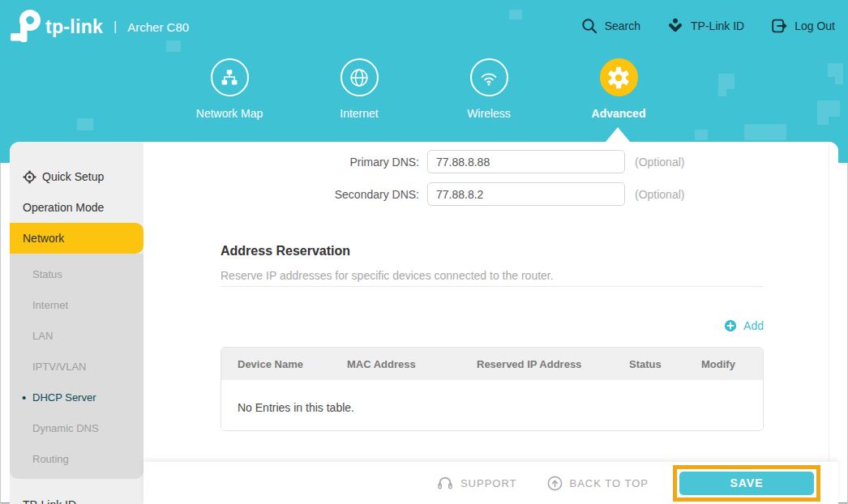 Image resolution: width=848 pixels, height=504 pixels. I want to click on support-button: SUPPORT, so click(477, 483).